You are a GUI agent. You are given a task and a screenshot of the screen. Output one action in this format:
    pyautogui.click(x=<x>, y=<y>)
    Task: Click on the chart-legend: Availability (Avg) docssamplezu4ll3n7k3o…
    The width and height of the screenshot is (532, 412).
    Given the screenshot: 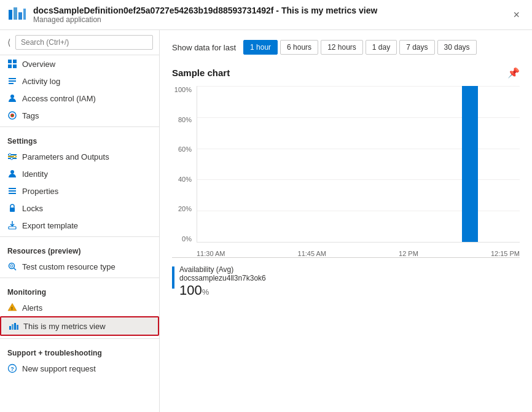 What is the action you would take?
    pyautogui.click(x=346, y=282)
    